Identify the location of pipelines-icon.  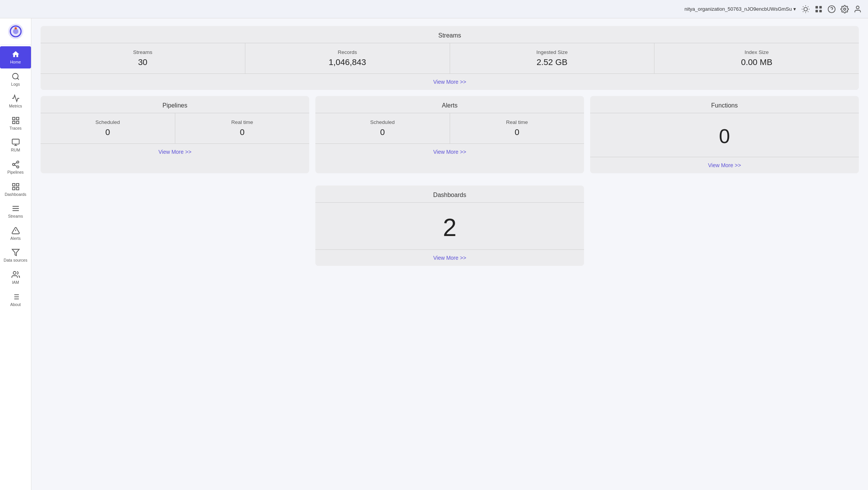
(16, 164).